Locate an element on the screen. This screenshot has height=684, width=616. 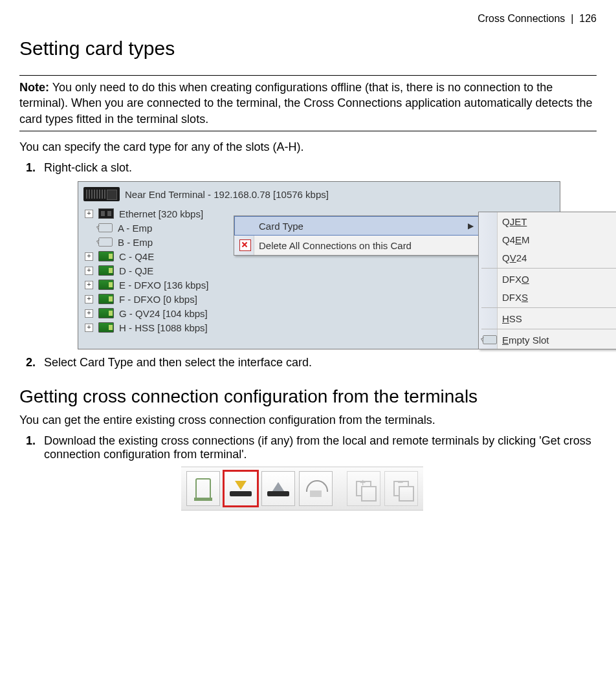
card-type-submenu: QJET Q4EM QV24 DFXO DFXS HSS Empty Slot is located at coordinates (547, 281).